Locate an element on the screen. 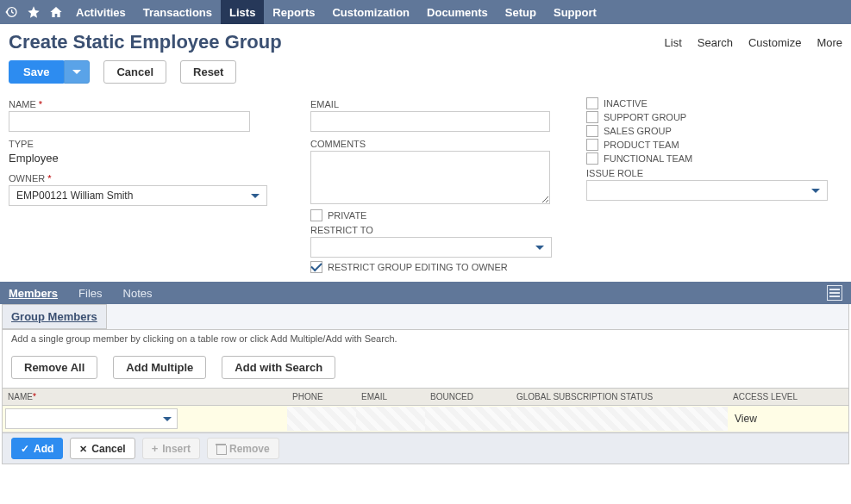  name-input is located at coordinates (129, 121).